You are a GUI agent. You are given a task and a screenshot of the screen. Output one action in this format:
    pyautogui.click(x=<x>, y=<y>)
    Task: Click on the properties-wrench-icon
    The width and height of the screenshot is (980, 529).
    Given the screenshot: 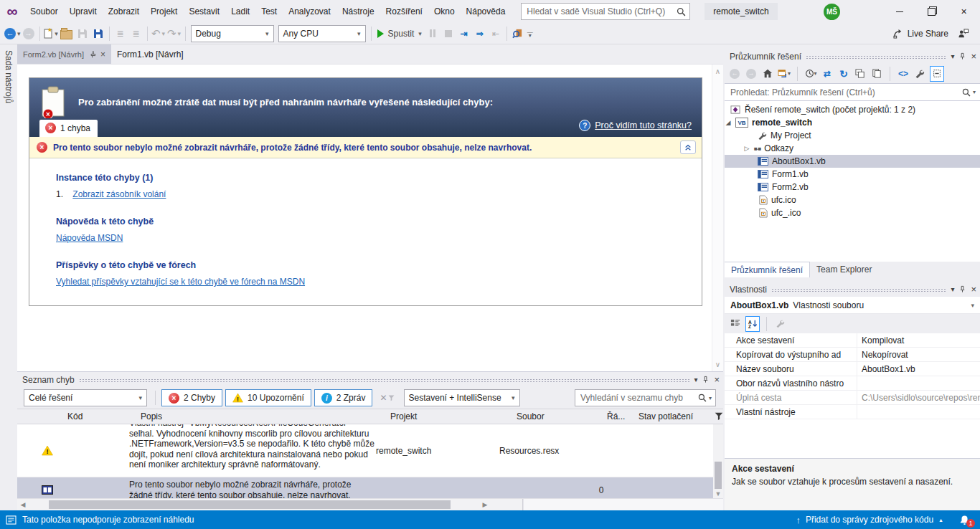 What is the action you would take?
    pyautogui.click(x=920, y=74)
    